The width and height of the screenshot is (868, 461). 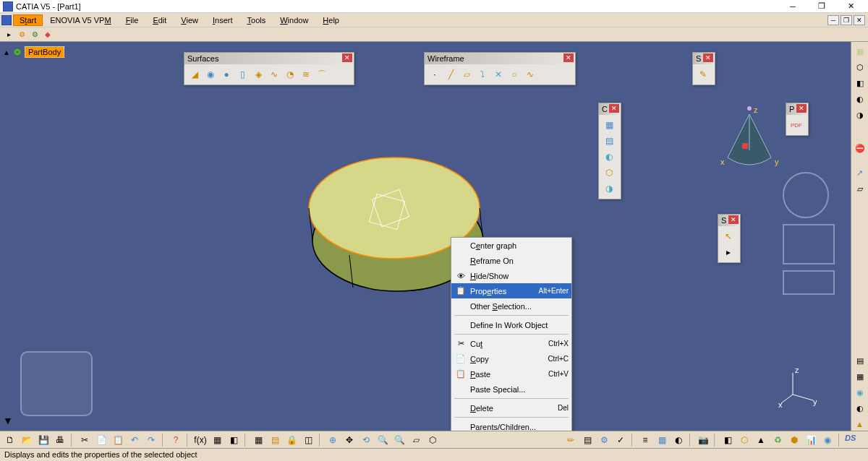 What do you see at coordinates (610, 151) in the screenshot?
I see `c-toolbar: C✕ ▦ ▤ ◐ ⬡ ◑` at bounding box center [610, 151].